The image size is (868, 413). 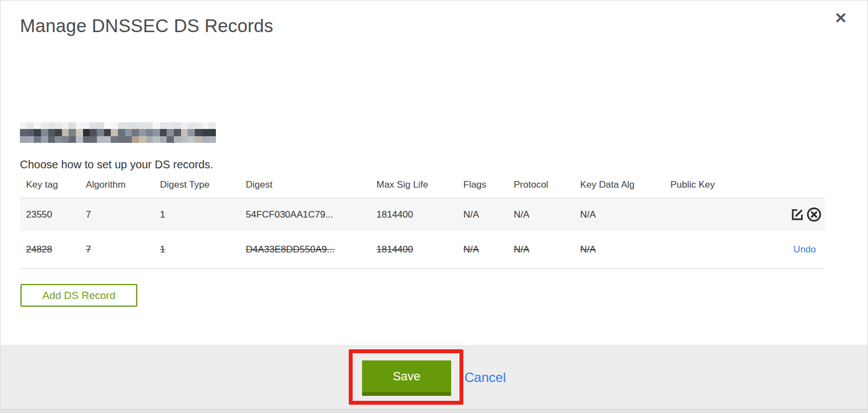 What do you see at coordinates (808, 250) in the screenshot?
I see `undo-link: Undo` at bounding box center [808, 250].